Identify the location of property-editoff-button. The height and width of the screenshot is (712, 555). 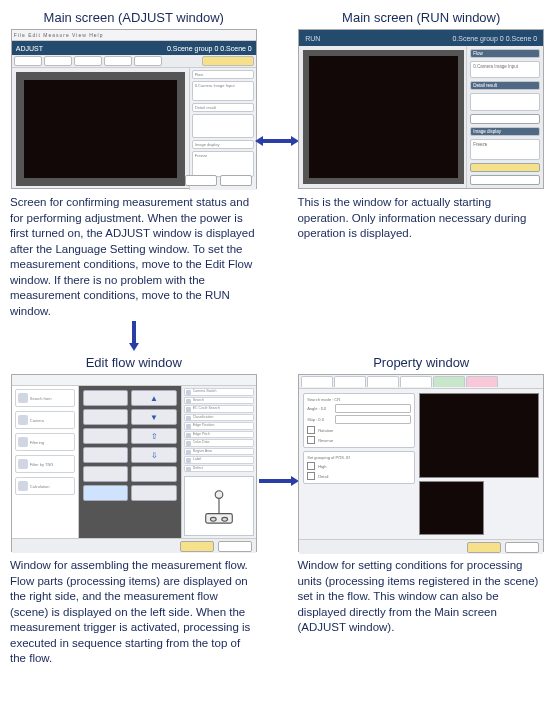
(522, 548).